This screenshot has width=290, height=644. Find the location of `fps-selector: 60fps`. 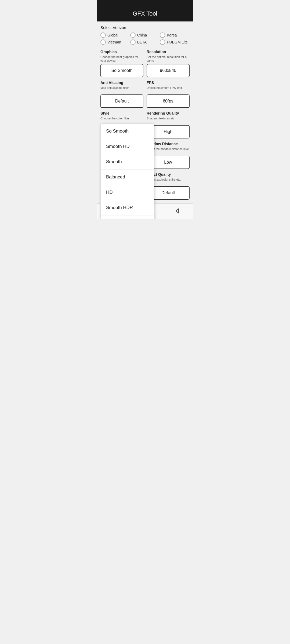

fps-selector: 60fps is located at coordinates (168, 101).